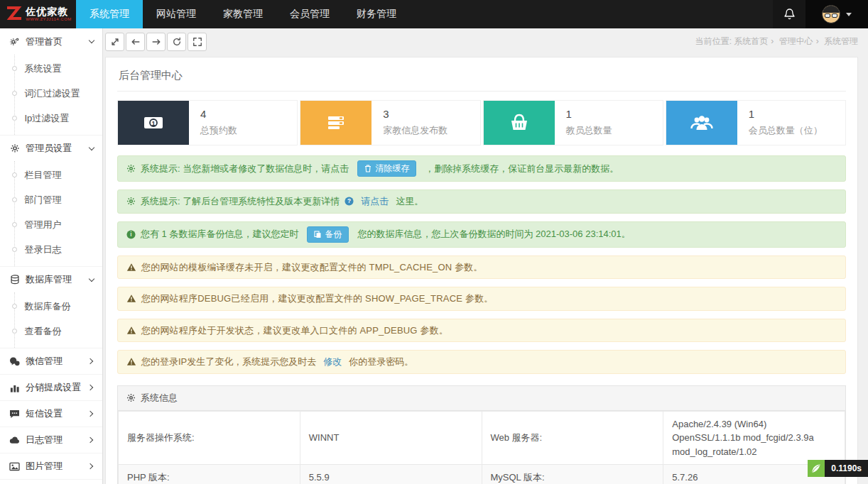  What do you see at coordinates (482, 79) in the screenshot?
I see `page-title: 后台管理中心` at bounding box center [482, 79].